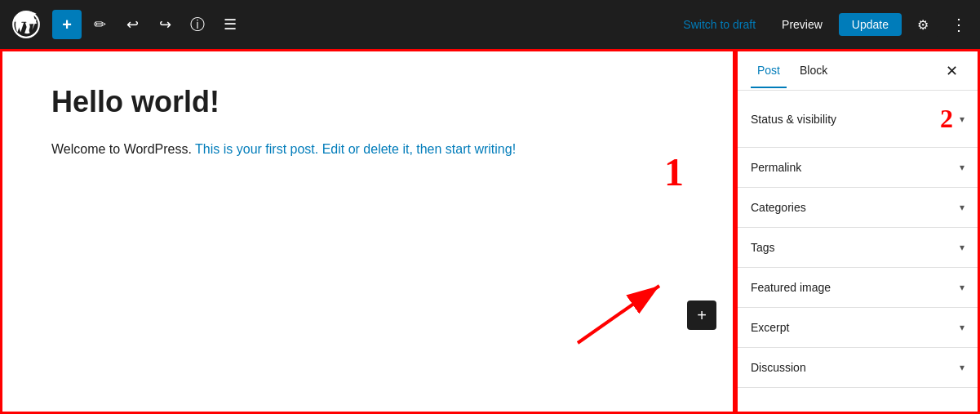 This screenshot has width=980, height=414. Describe the element at coordinates (197, 24) in the screenshot. I see `info-icon: ⓘ` at that location.